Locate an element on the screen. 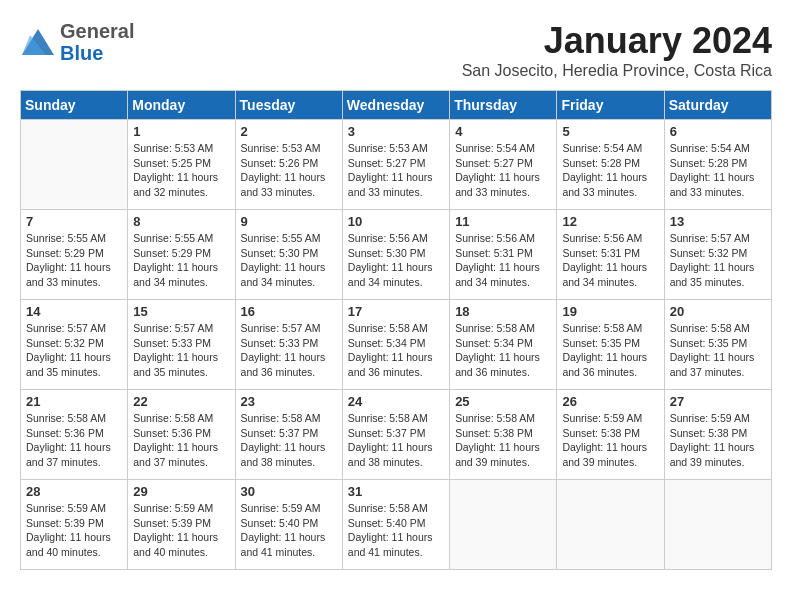 The image size is (792, 612). day-number: 6 is located at coordinates (718, 132).